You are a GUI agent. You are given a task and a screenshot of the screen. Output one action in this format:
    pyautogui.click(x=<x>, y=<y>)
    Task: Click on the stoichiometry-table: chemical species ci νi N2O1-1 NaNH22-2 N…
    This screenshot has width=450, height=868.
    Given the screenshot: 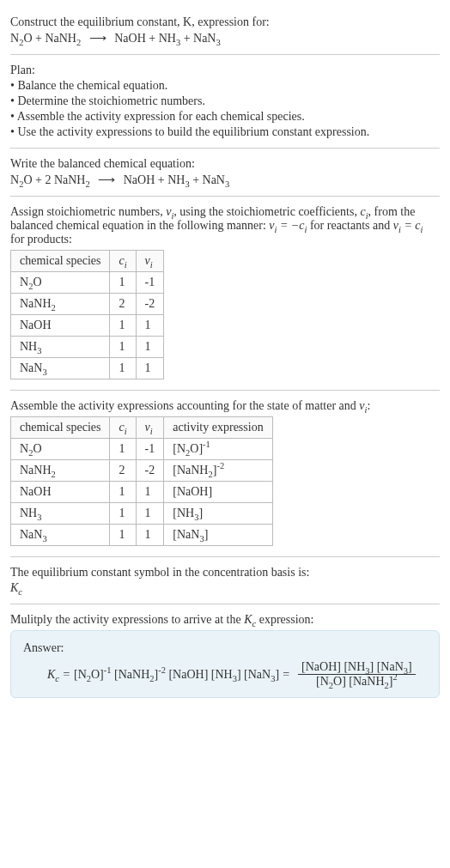 What is the action you would take?
    pyautogui.click(x=88, y=314)
    